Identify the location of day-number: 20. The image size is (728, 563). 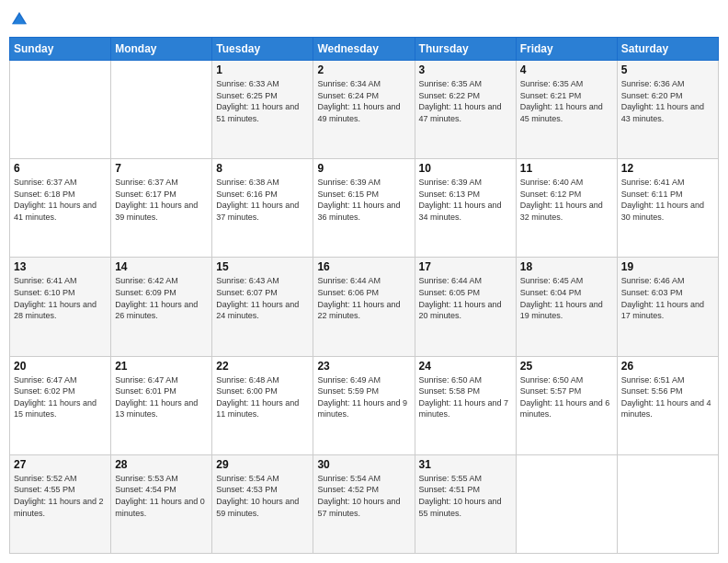
(61, 366).